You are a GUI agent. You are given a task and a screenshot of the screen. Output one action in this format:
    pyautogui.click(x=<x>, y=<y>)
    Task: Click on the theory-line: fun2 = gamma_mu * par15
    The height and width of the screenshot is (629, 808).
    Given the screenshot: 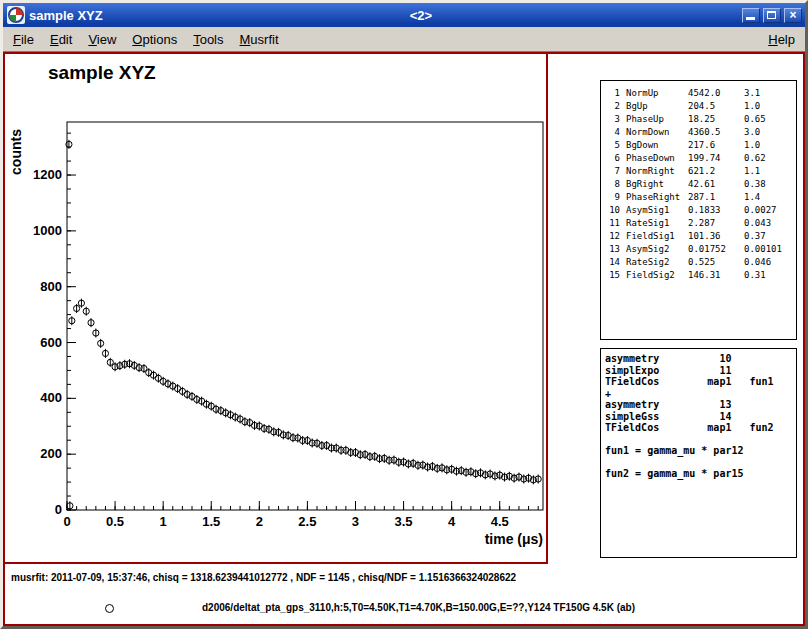 What is the action you would take?
    pyautogui.click(x=700, y=474)
    